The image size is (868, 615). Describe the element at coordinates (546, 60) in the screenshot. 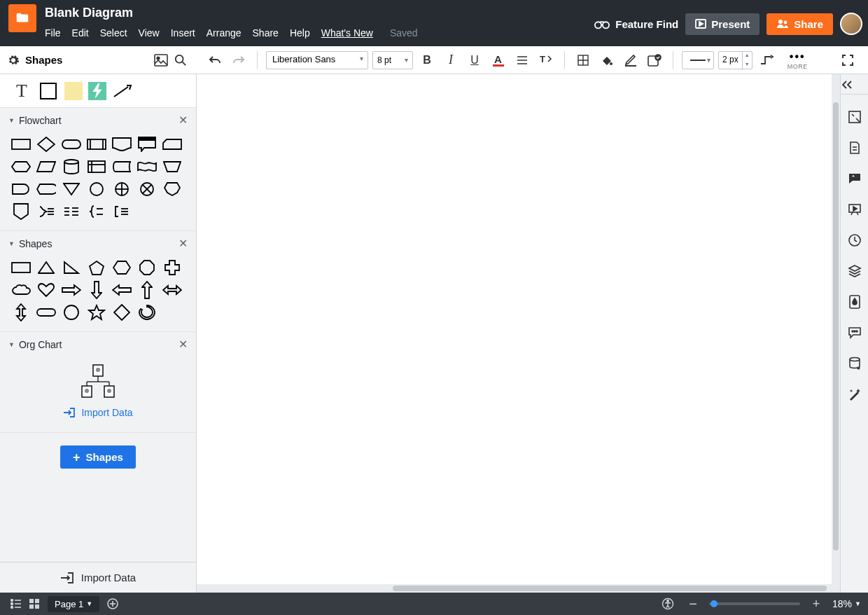

I see `text-direction-button: T` at that location.